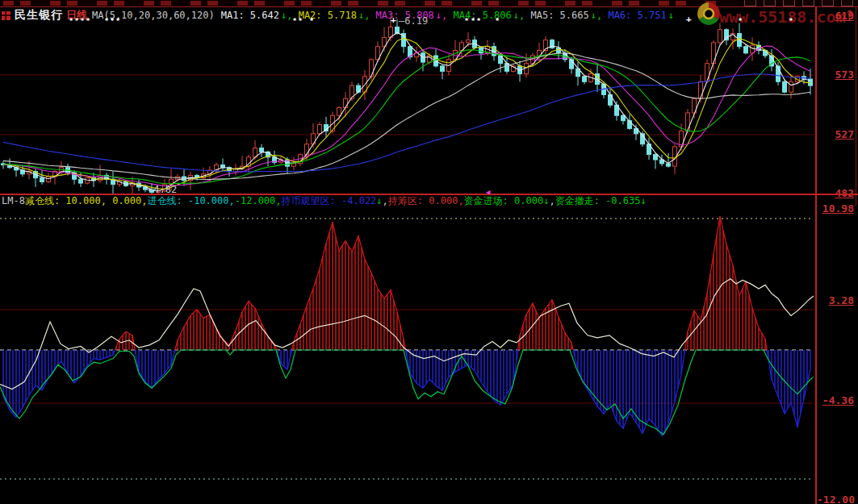 This screenshot has height=504, width=858. I want to click on axis-label: 573, so click(835, 74).